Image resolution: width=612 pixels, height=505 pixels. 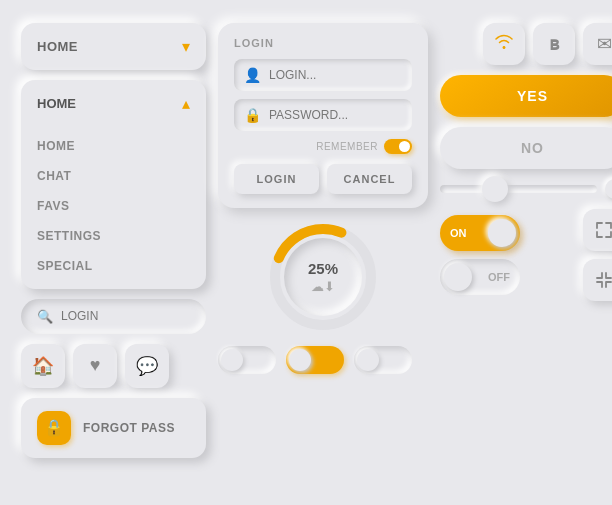 What do you see at coordinates (480, 233) in the screenshot?
I see `toggle-on: ON` at bounding box center [480, 233].